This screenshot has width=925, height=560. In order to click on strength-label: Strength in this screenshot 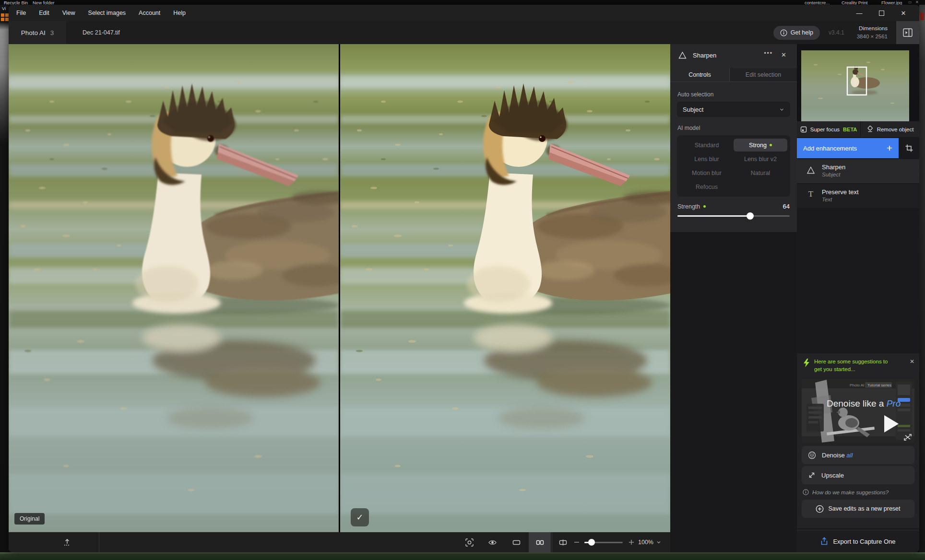, I will do `click(689, 207)`.